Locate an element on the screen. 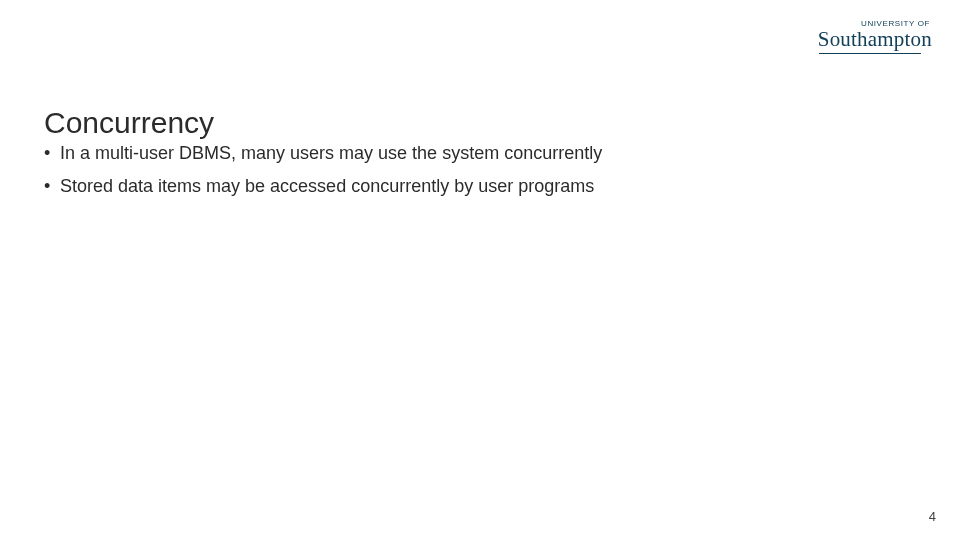  bullet-list: In a multi-user DBMS, many users may use… is located at coordinates (472, 173).